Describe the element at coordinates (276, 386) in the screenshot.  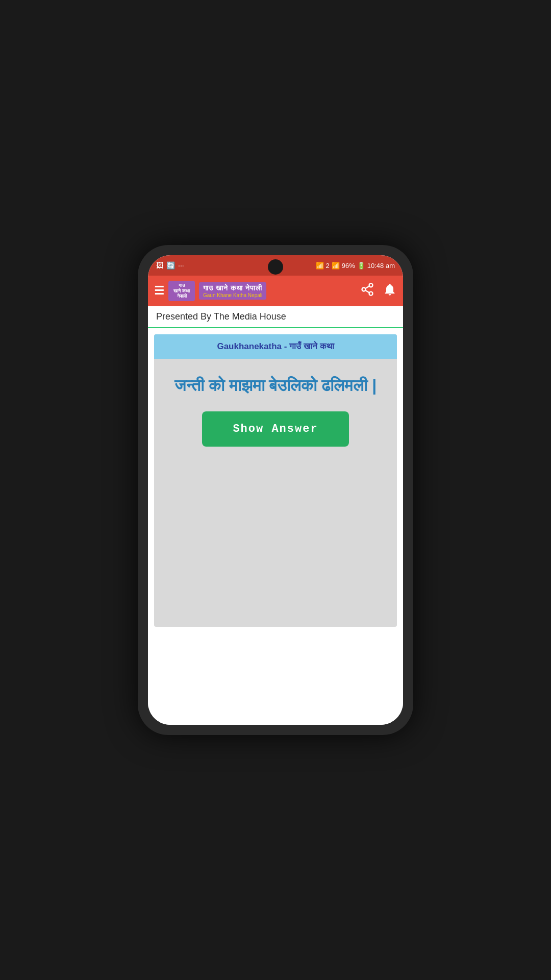
I see `riddle-question-text: जन्ती को माझमा बेउलिको ढलिमली |` at that location.